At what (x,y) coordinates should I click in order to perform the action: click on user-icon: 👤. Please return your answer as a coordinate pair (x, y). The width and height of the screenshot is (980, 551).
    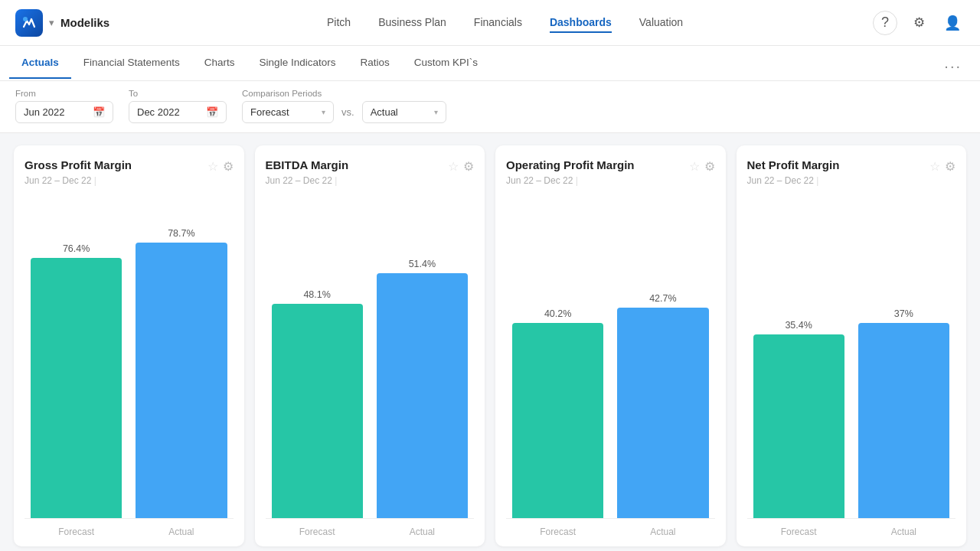
    Looking at the image, I should click on (952, 23).